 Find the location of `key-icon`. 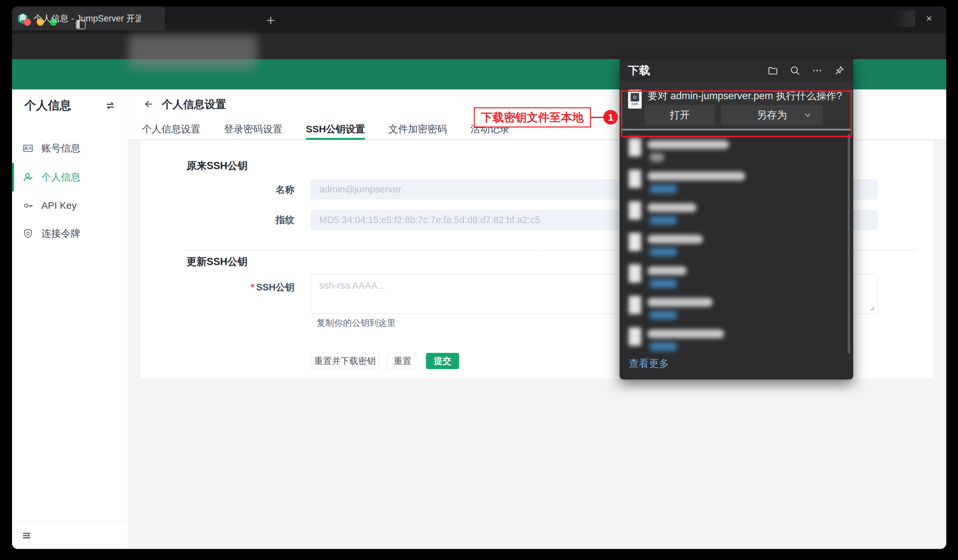

key-icon is located at coordinates (28, 206).